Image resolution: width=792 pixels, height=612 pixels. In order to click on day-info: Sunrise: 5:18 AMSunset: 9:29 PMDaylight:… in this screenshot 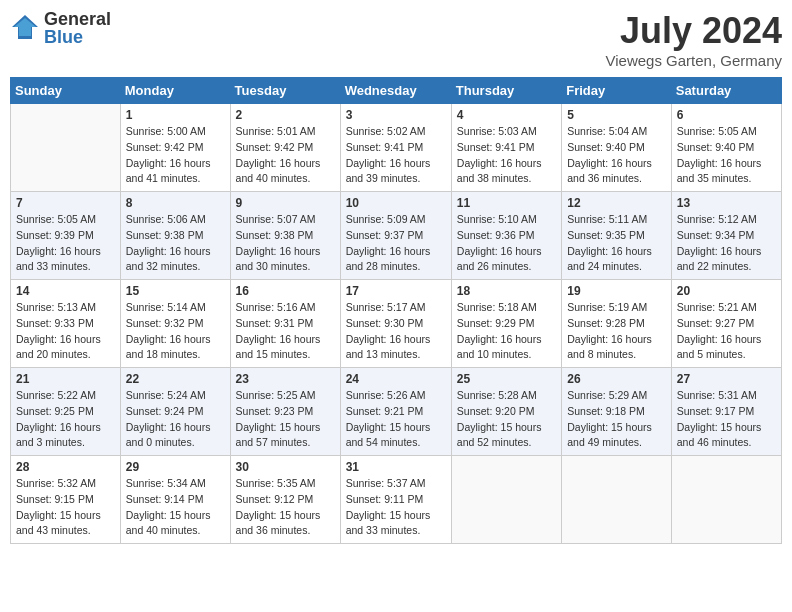, I will do `click(506, 332)`.